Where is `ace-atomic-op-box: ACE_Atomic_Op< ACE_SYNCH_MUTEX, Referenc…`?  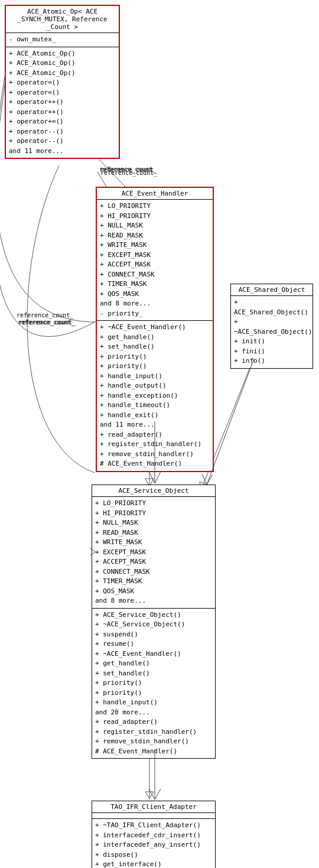
ace-atomic-op-box: ACE_Atomic_Op< ACE_SYNCH_MUTEX, Referenc… is located at coordinates (63, 82).